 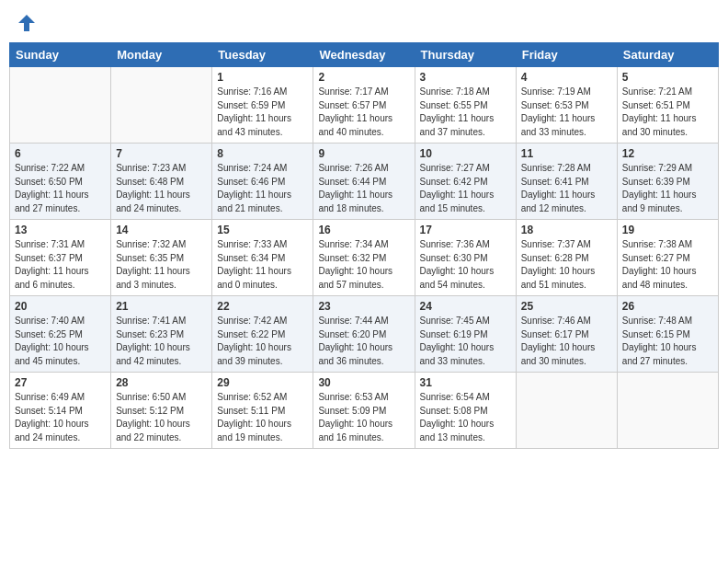 What do you see at coordinates (465, 182) in the screenshot?
I see `calendar-cell: 10Sunrise: 7:27 AM Sunset: 6:42 PM Dayli…` at bounding box center [465, 182].